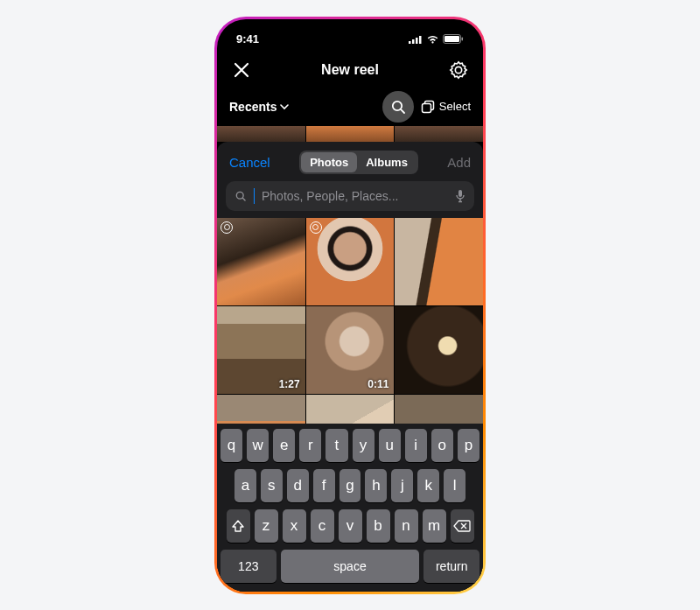 This screenshot has height=610, width=700. Describe the element at coordinates (350, 106) in the screenshot. I see `gallery-toolbar: Recents Select` at that location.